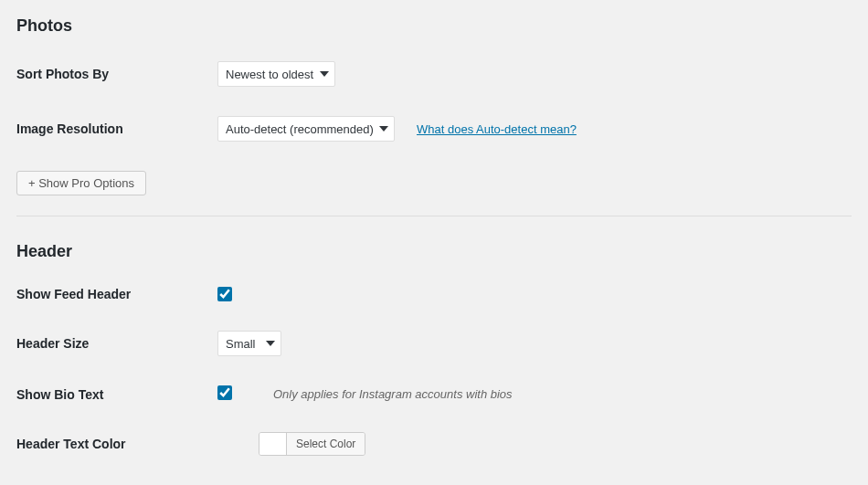  What do you see at coordinates (306, 129) in the screenshot?
I see `image-resolution-select: Auto-detect (recommended)` at bounding box center [306, 129].